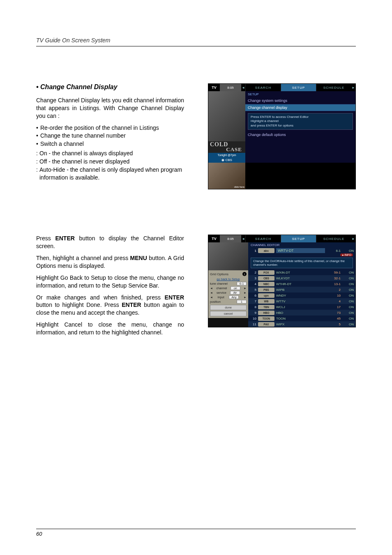 The image size is (392, 555). Describe the element at coordinates (215, 302) in the screenshot. I see `position-label: position` at that location.